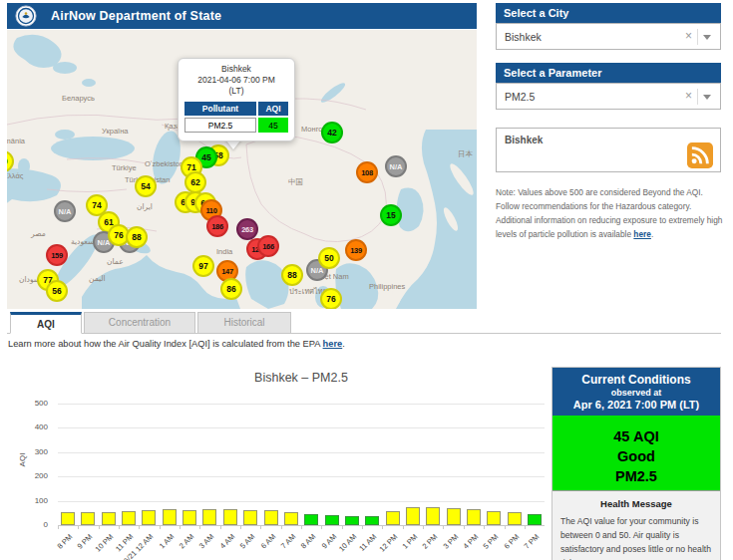 This screenshot has height=560, width=733. Describe the element at coordinates (29, 452) in the screenshot. I see `chart-y-tick-label: 300` at that location.